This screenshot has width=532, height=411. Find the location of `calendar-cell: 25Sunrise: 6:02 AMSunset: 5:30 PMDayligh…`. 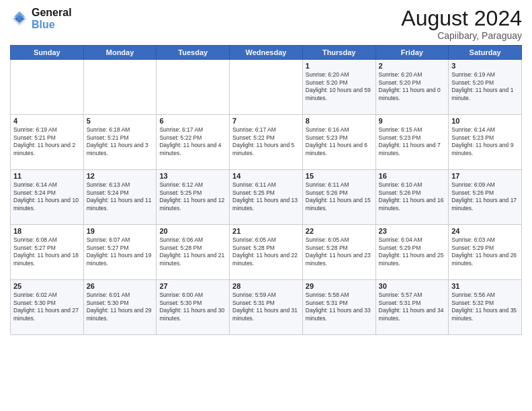

calendar-cell: 25Sunrise: 6:02 AMSunset: 5:30 PMDayligh… is located at coordinates (47, 308).